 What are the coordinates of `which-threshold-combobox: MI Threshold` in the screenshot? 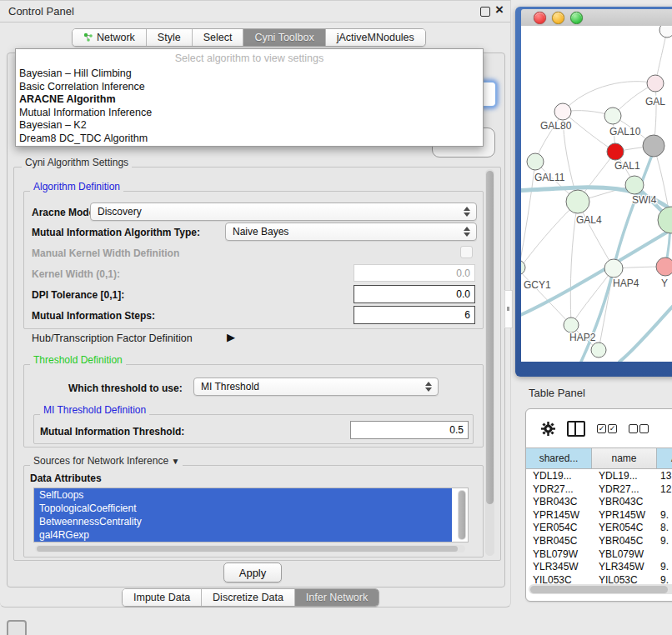 It's located at (316, 387).